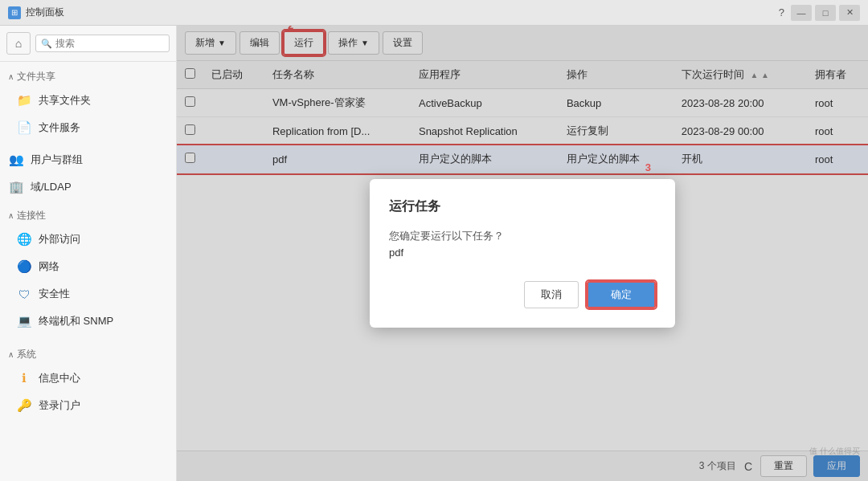 Image resolution: width=868 pixels, height=481 pixels. I want to click on sidebar-item-network: 🔵 网络, so click(88, 267).